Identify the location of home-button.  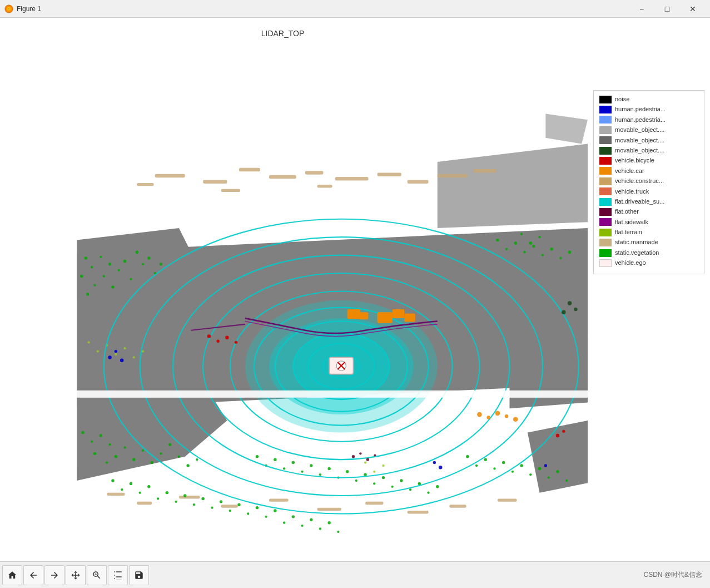
(12, 575).